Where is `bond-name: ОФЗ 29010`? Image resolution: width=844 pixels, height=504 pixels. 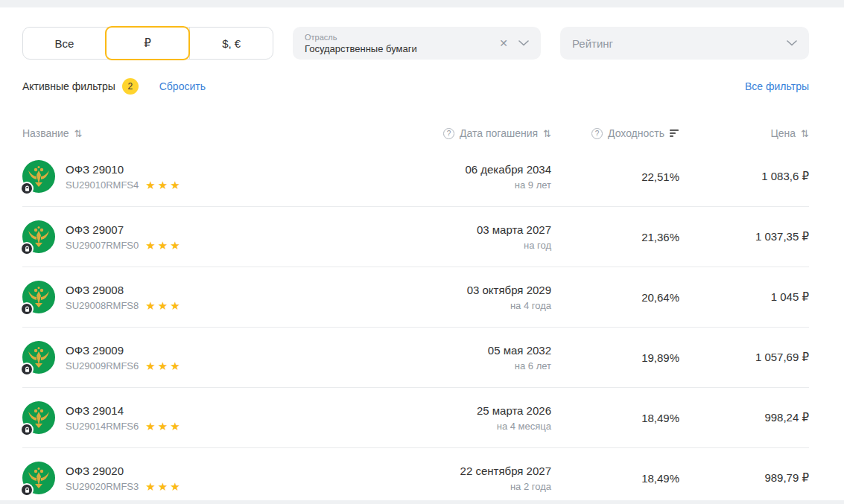 bond-name: ОФЗ 29010 is located at coordinates (124, 170).